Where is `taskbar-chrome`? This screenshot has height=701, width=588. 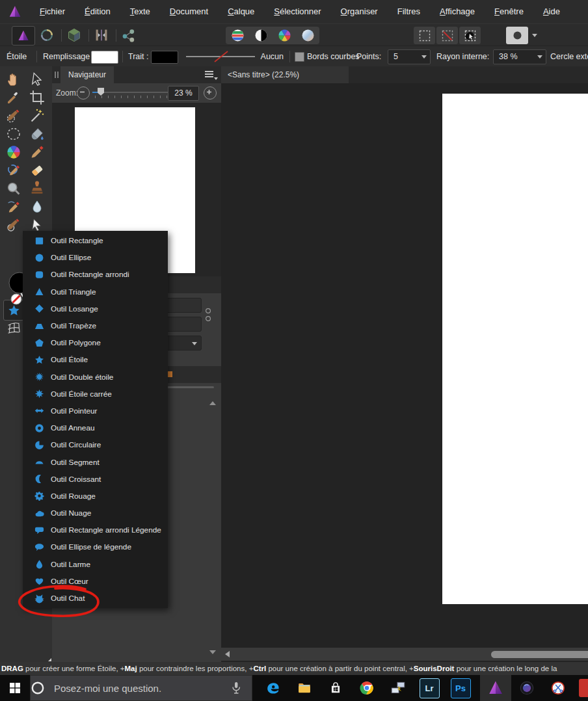
taskbar-chrome is located at coordinates (367, 688).